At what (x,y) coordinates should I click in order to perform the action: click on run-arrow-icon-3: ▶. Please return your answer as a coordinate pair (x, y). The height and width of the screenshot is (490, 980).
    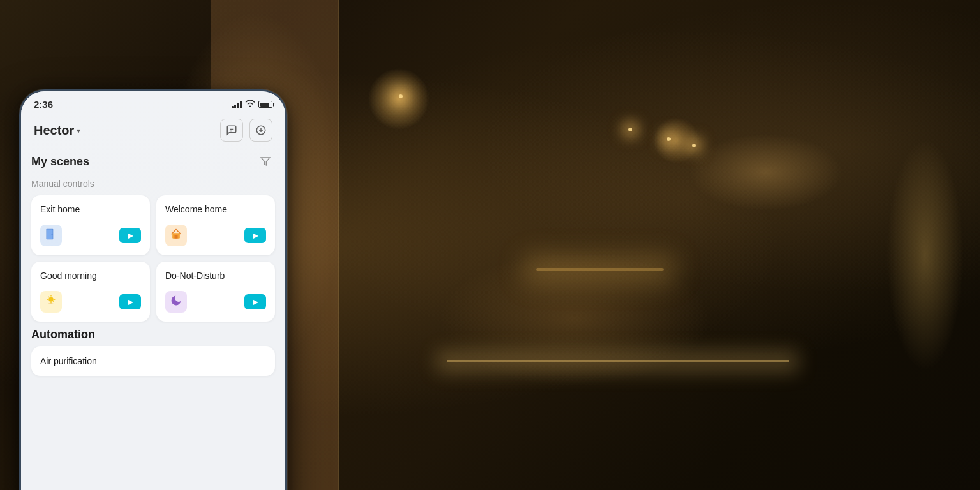
    Looking at the image, I should click on (130, 302).